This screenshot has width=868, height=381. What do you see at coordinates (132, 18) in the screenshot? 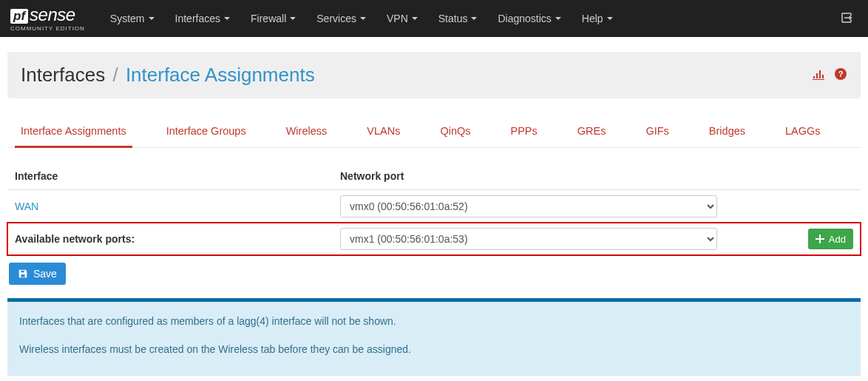
I see `nav-system: System` at bounding box center [132, 18].